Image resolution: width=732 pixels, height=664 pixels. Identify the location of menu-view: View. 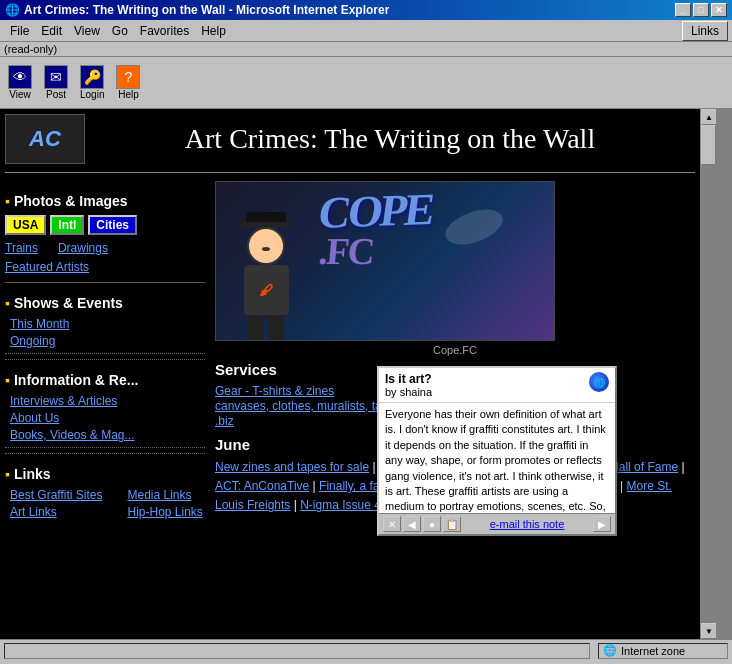
(87, 31).